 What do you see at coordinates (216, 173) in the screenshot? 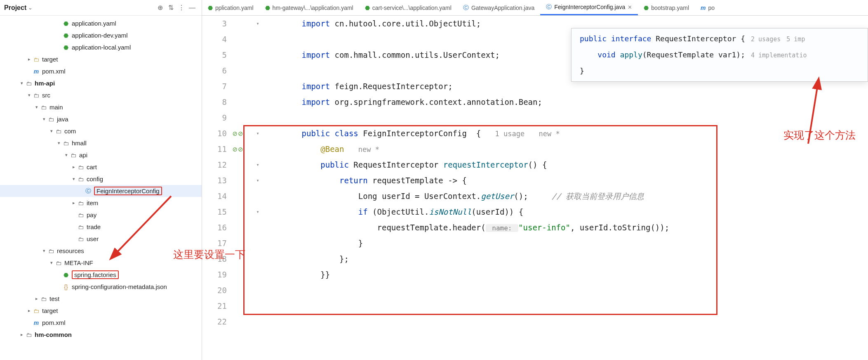
I see `line-number-gutter: 345678910111213141516171819202122` at bounding box center [216, 173].